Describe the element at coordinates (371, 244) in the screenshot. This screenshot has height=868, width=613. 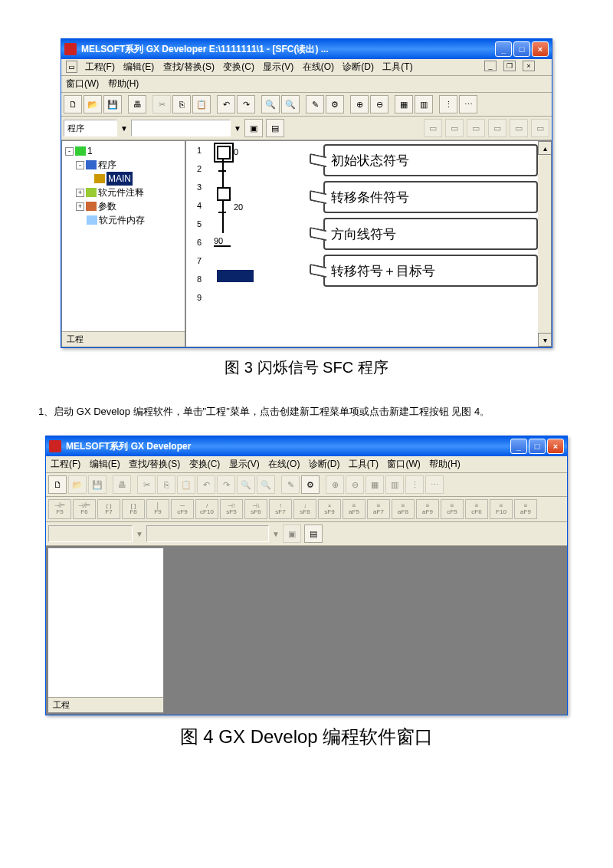
I see `sfc-diagram: 0 20 90 初始状态符号 转移条件符号 方向线符号 转移符号＋目标号` at that location.